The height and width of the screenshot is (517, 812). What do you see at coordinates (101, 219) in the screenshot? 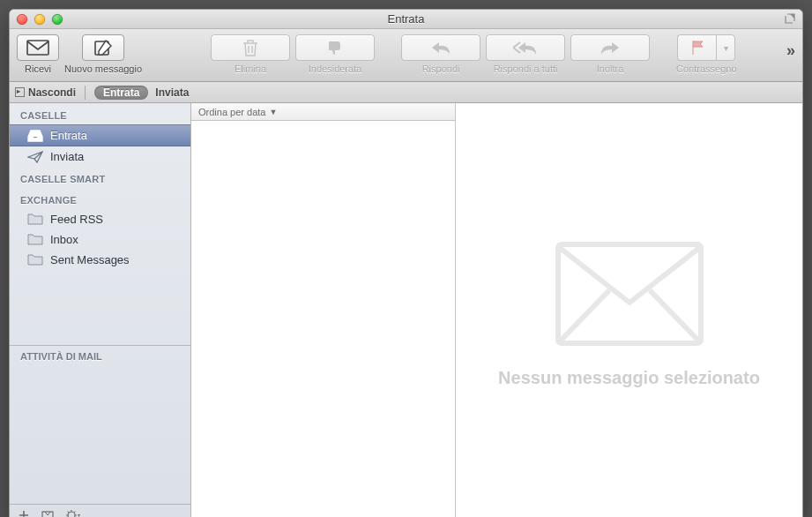
I see `sidebar-feed-rss: Feed RSS` at bounding box center [101, 219].